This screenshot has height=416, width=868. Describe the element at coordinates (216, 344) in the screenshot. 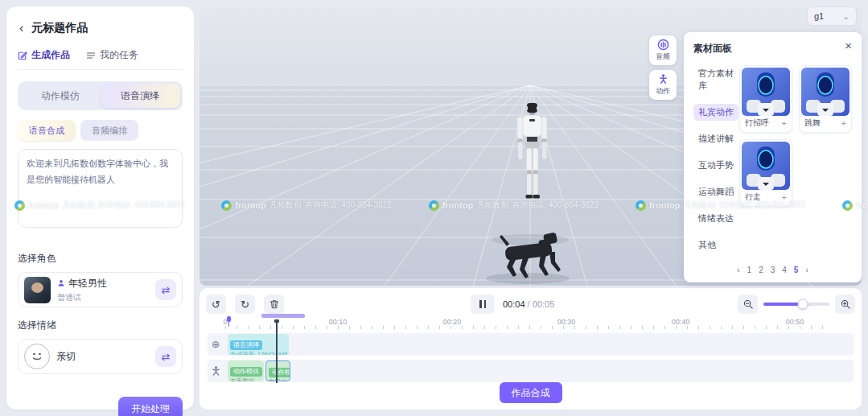

I see `audio-track-icon: ⊕` at that location.